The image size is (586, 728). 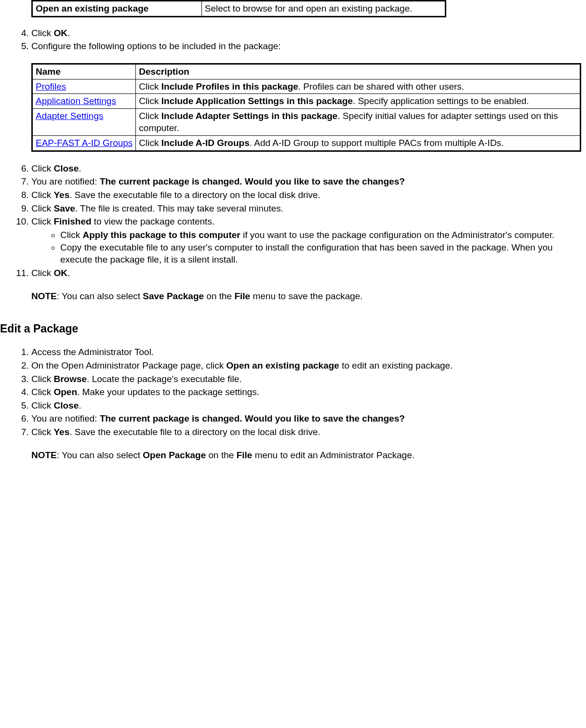 What do you see at coordinates (156, 46) in the screenshot?
I see `text: Configure the following options to be in…` at bounding box center [156, 46].